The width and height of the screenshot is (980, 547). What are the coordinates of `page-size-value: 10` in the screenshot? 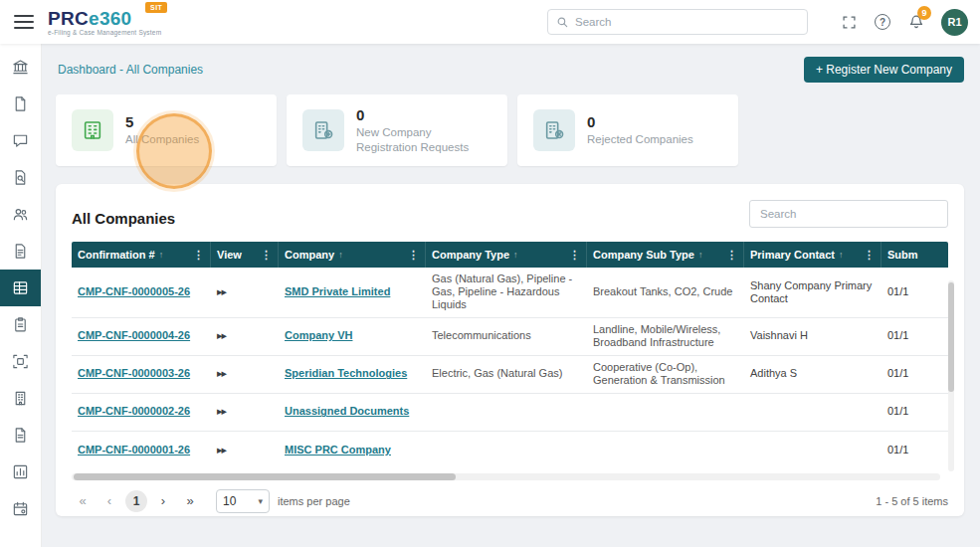 It's located at (229, 501).